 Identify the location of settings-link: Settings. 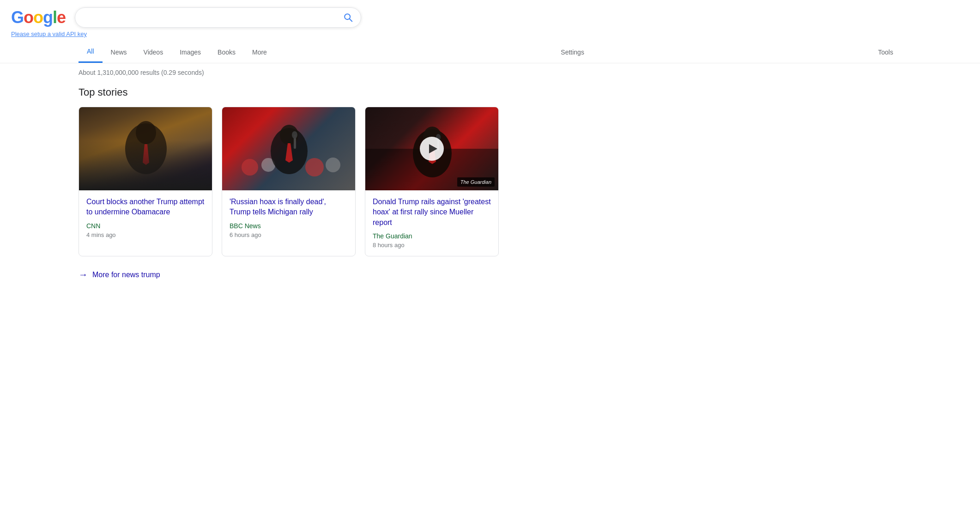
(573, 52).